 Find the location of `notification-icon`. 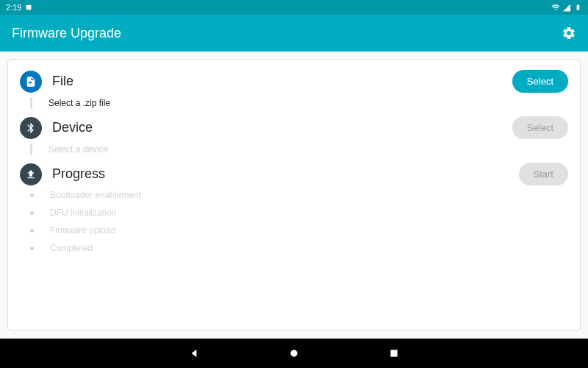

notification-icon is located at coordinates (29, 7).